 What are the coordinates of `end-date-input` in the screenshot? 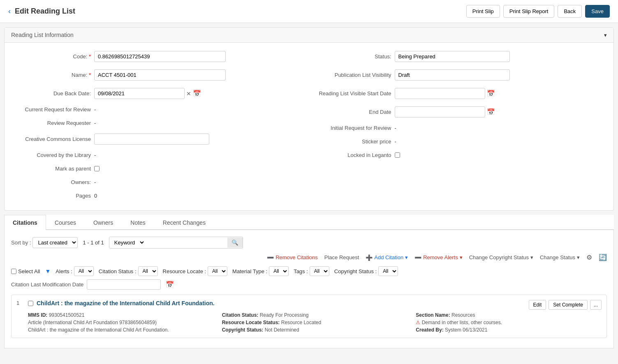 It's located at (440, 112).